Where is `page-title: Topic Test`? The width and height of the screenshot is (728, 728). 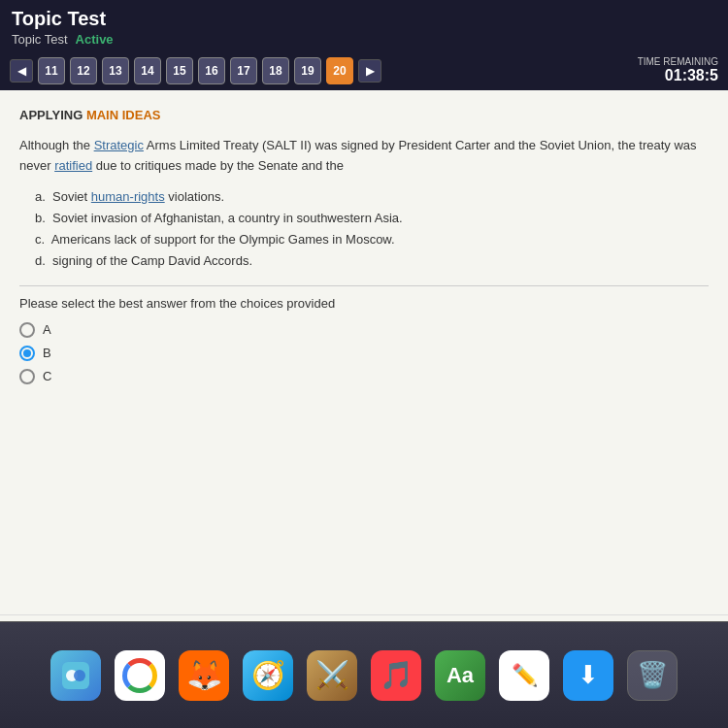
page-title: Topic Test is located at coordinates (364, 19).